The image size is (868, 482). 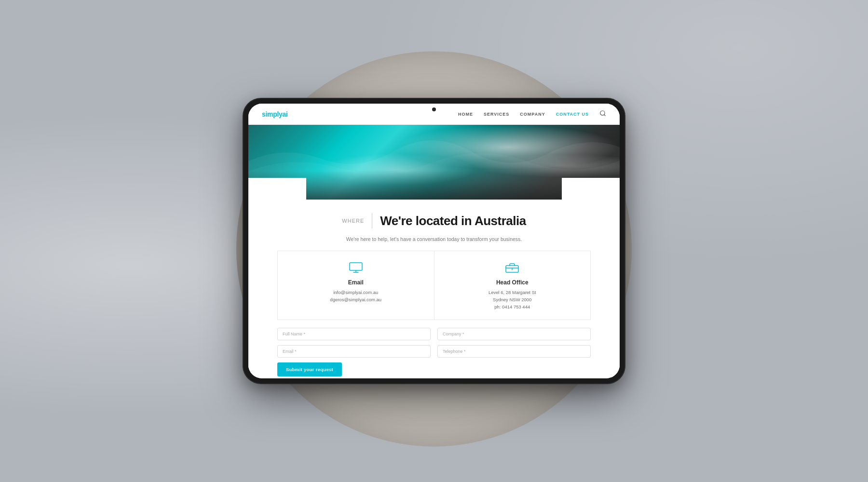 I want to click on location-header: WHERE We're located in Australia, so click(x=434, y=218).